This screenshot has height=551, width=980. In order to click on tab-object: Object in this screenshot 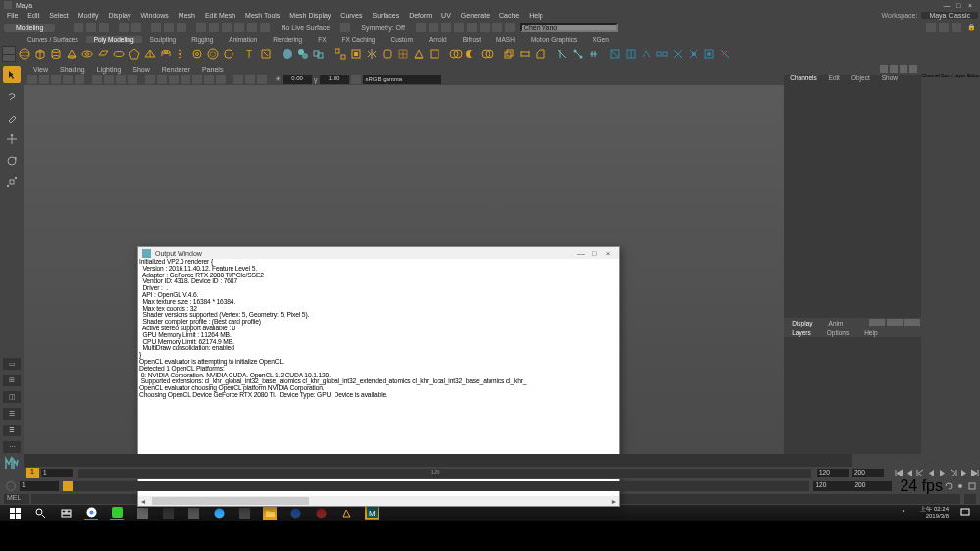, I will do `click(861, 79)`.